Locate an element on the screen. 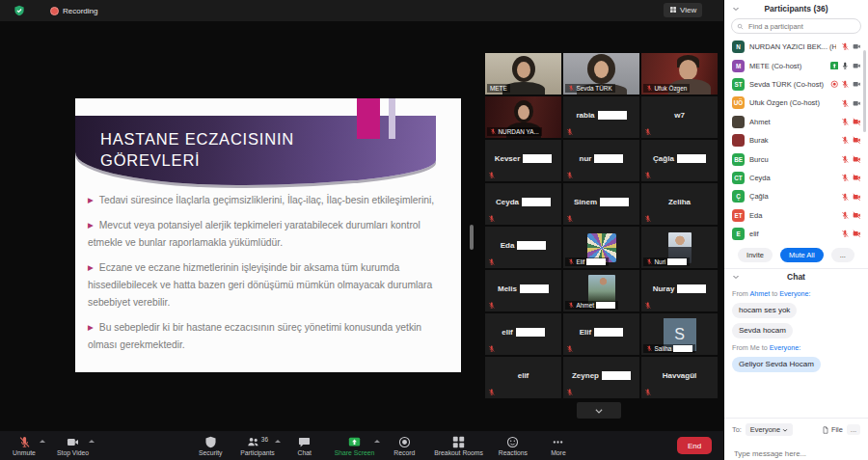 The image size is (868, 460). video-tile: Ufuk Özgen is located at coordinates (679, 73).